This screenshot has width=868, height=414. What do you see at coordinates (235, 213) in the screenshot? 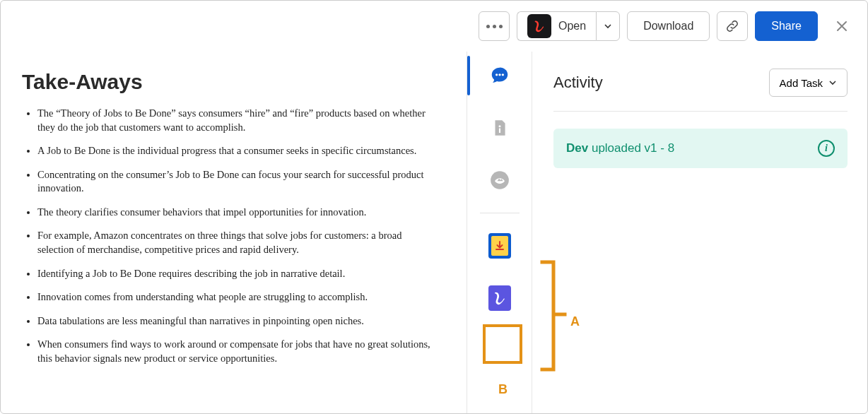
I see `list-item: The theory clarifies consumer behaviors …` at bounding box center [235, 213].